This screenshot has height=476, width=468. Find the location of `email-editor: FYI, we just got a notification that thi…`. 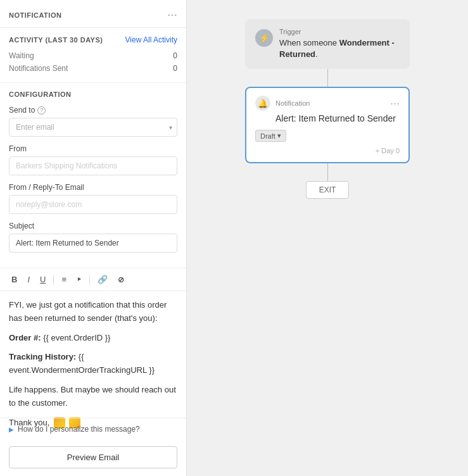

email-editor: FYI, we just got a notification that thi… is located at coordinates (93, 354).